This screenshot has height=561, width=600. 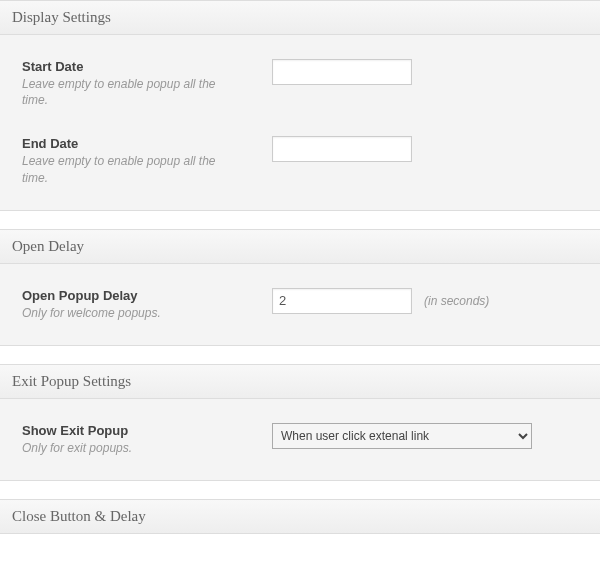 I want to click on end-date-hint: Leave empty to enable popup all the time…, so click(x=127, y=169).